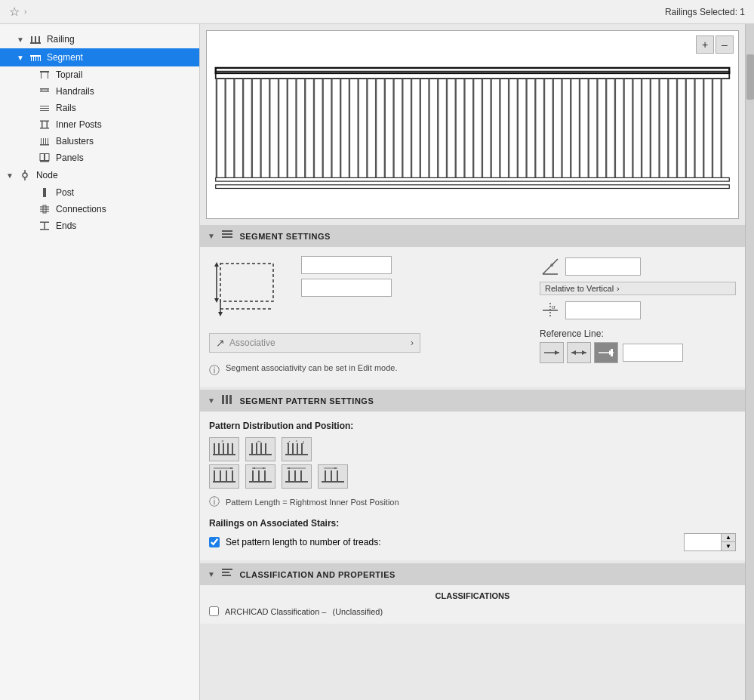  What do you see at coordinates (214, 502) in the screenshot?
I see `pattern-info-icon: ⓘ` at bounding box center [214, 502].